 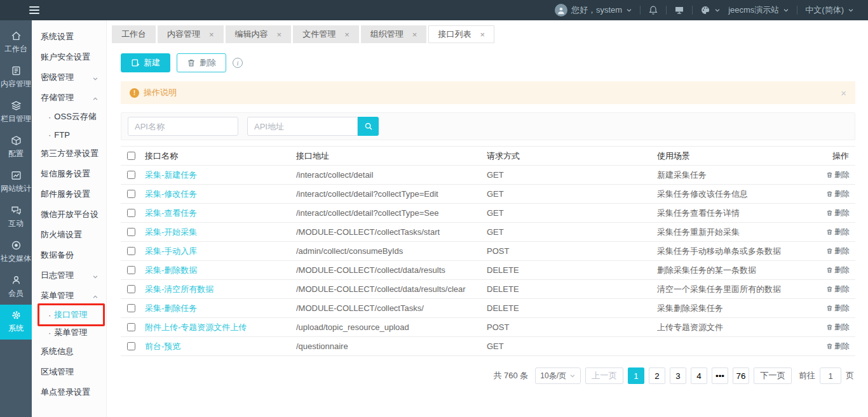 What do you see at coordinates (171, 194) in the screenshot?
I see `api-name-link: 采集-修改任务` at bounding box center [171, 194].